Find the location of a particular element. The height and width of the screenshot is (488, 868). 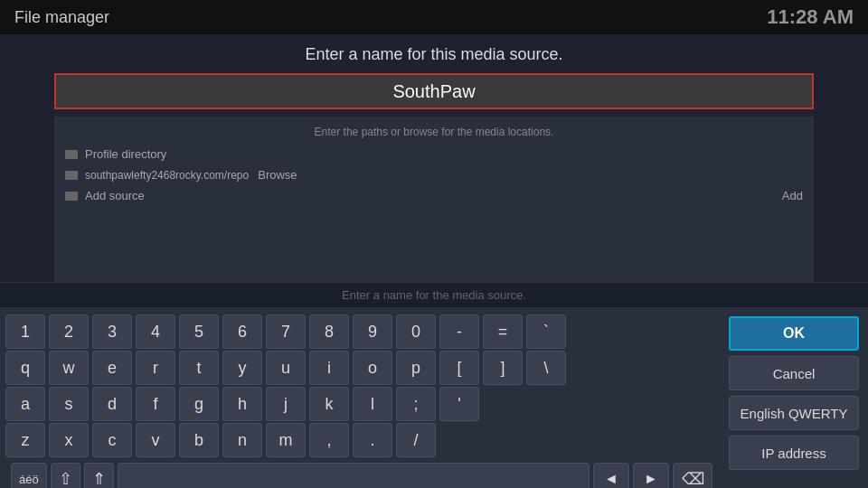

key-s: s is located at coordinates (69, 404).